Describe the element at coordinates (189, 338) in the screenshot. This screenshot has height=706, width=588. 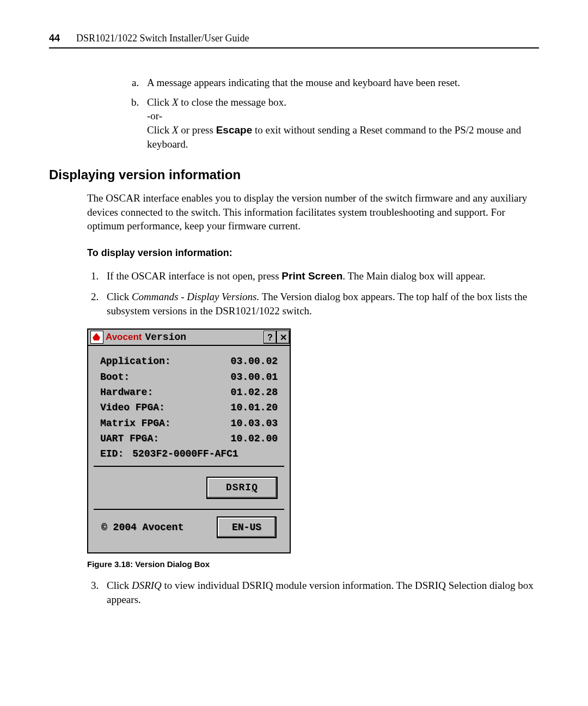
I see `dialog-titlebar: Avocent Version ? ✕` at that location.